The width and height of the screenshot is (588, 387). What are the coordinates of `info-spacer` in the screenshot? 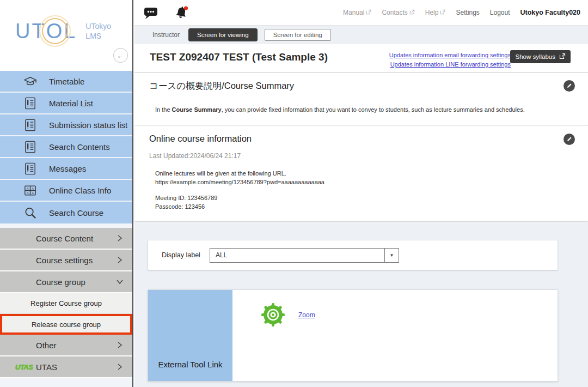 It's located at (240, 190).